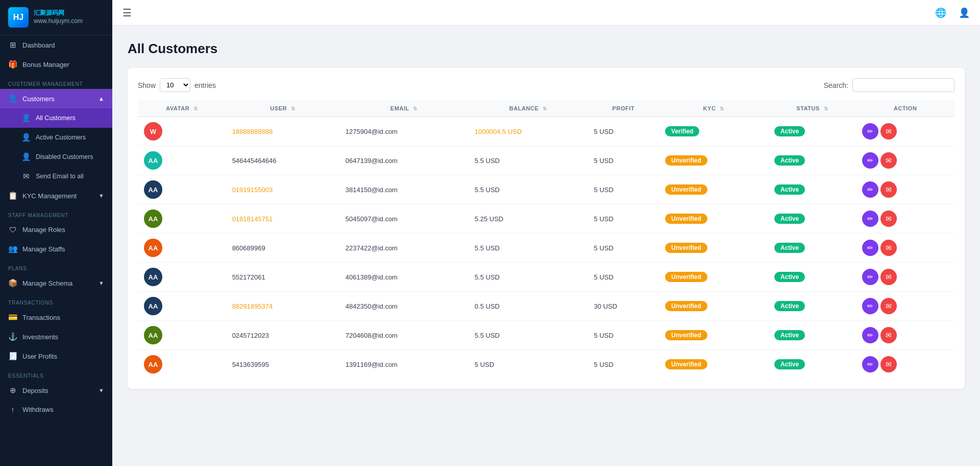 The image size is (980, 466). I want to click on sidebar-item-investments: ⚓ Investments, so click(56, 337).